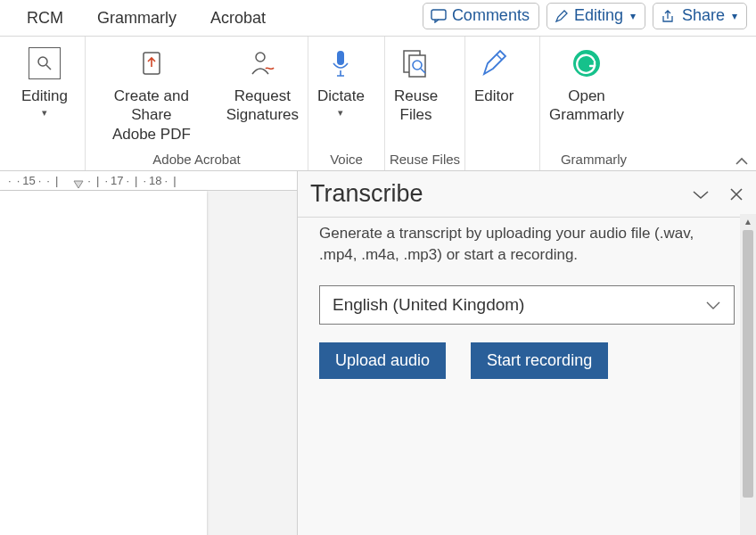 The height and width of the screenshot is (535, 756). I want to click on comments-label: Comments, so click(490, 16).